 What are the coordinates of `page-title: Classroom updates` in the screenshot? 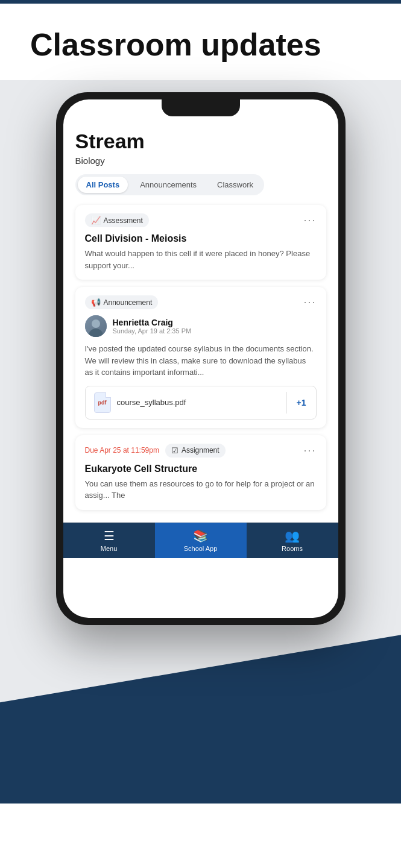 It's located at (200, 45).